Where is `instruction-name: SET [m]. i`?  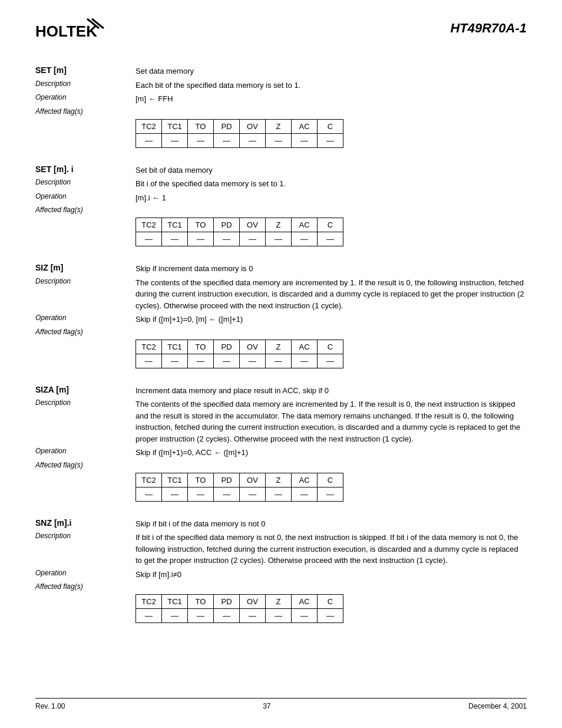 instruction-name: SET [m]. i is located at coordinates (85, 170).